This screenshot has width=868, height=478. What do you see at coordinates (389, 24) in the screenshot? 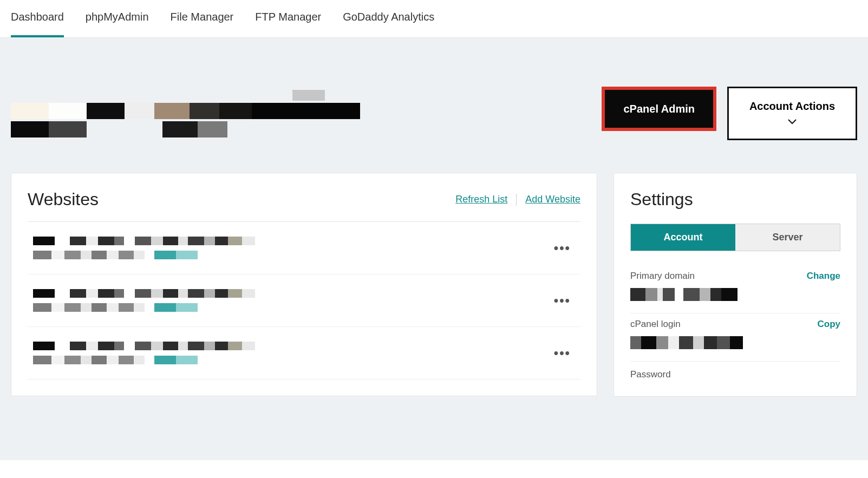
I see `tab-godaddy-analytics: GoDaddy Analytics` at bounding box center [389, 24].